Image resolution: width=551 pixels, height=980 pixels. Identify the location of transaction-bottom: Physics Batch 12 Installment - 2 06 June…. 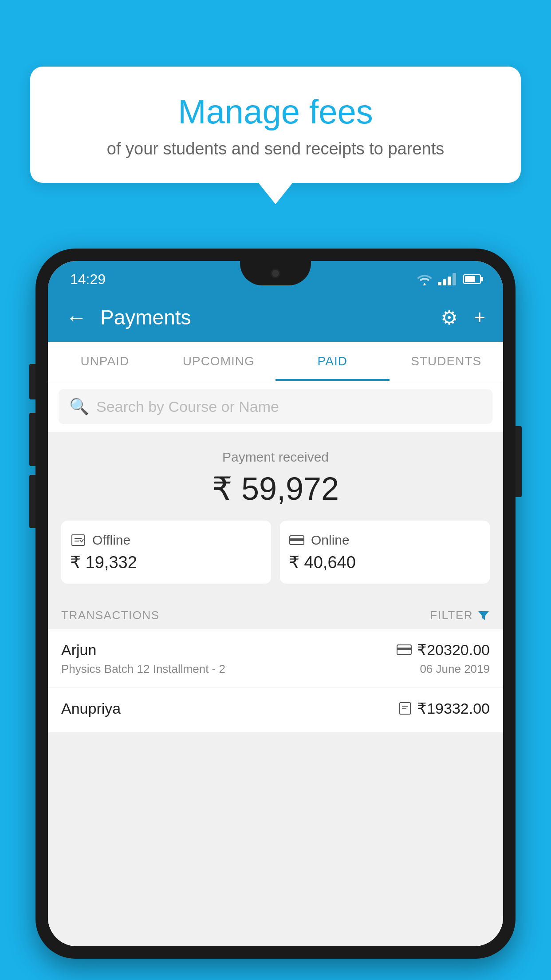
(276, 669).